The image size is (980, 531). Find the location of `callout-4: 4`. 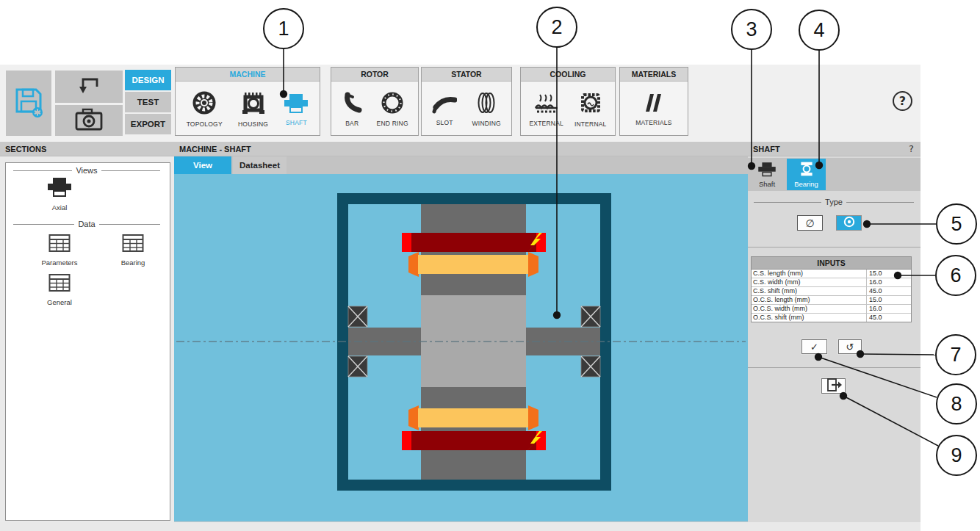

callout-4: 4 is located at coordinates (819, 30).